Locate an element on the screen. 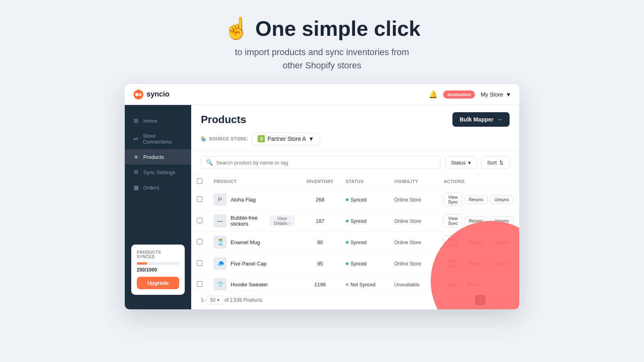 This screenshot has height=362, width=644. toolbar: 🔍 Status ▾ Sort ⇅ is located at coordinates (355, 162).